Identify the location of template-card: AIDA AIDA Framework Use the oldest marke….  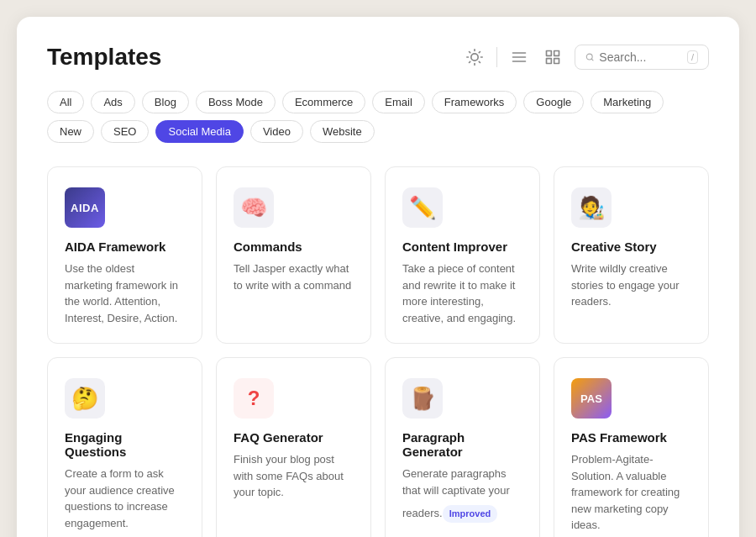
(124, 255).